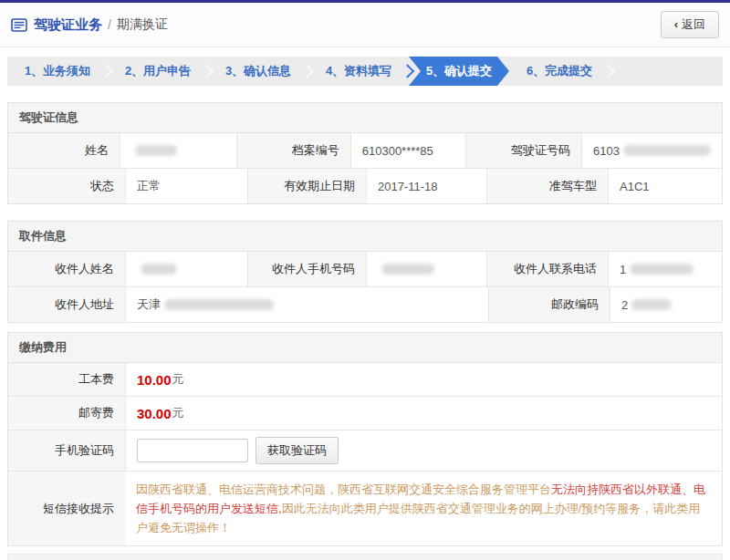 This screenshot has width=730, height=560. What do you see at coordinates (193, 451) in the screenshot?
I see `sms-code-input` at bounding box center [193, 451].